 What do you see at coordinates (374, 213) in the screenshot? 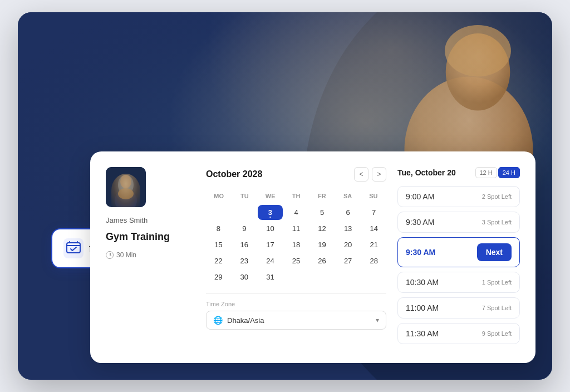
I see `day-cell: 7` at bounding box center [374, 213].